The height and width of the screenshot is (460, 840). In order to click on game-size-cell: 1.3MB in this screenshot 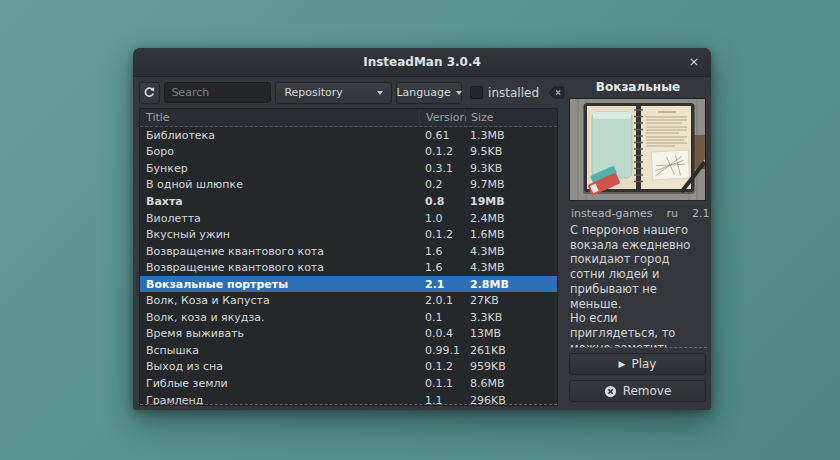, I will do `click(510, 136)`.